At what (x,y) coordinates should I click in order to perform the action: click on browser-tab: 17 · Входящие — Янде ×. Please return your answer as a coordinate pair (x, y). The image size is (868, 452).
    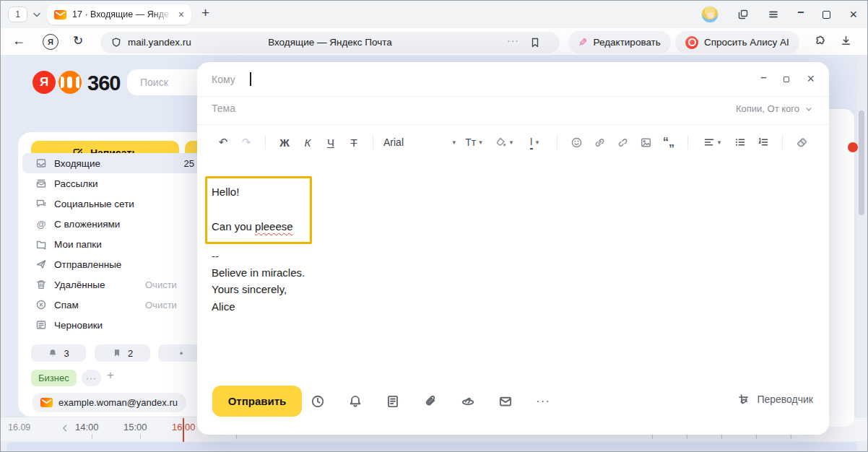
    Looking at the image, I should click on (119, 14).